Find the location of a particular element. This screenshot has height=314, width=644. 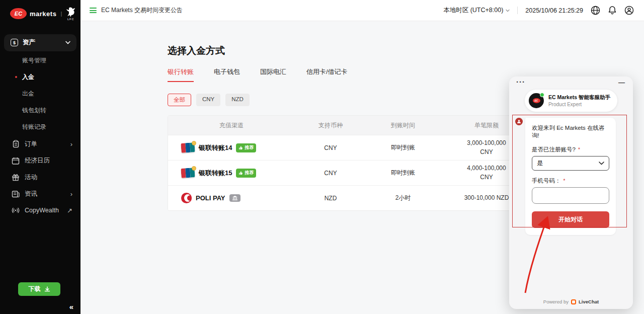

active-dot is located at coordinates (16, 77).